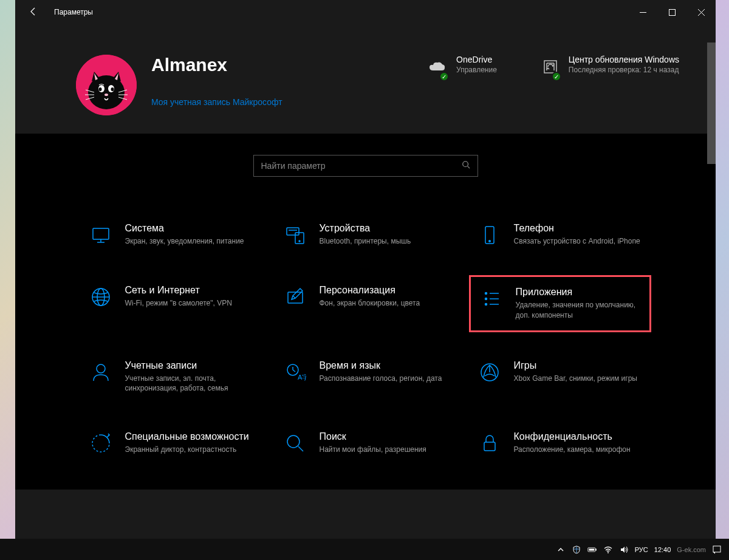 Image resolution: width=729 pixels, height=560 pixels. Describe the element at coordinates (179, 290) in the screenshot. I see `category-title: Сеть и Интернет` at that location.